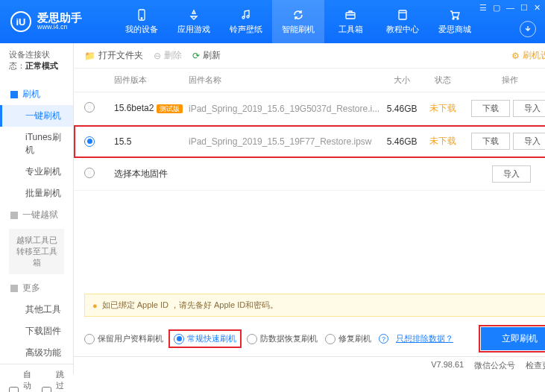 The height and width of the screenshot is (392, 545). Describe the element at coordinates (37, 252) in the screenshot. I see `jailbreak-note: 越狱工具已转移至工具箱` at that location.